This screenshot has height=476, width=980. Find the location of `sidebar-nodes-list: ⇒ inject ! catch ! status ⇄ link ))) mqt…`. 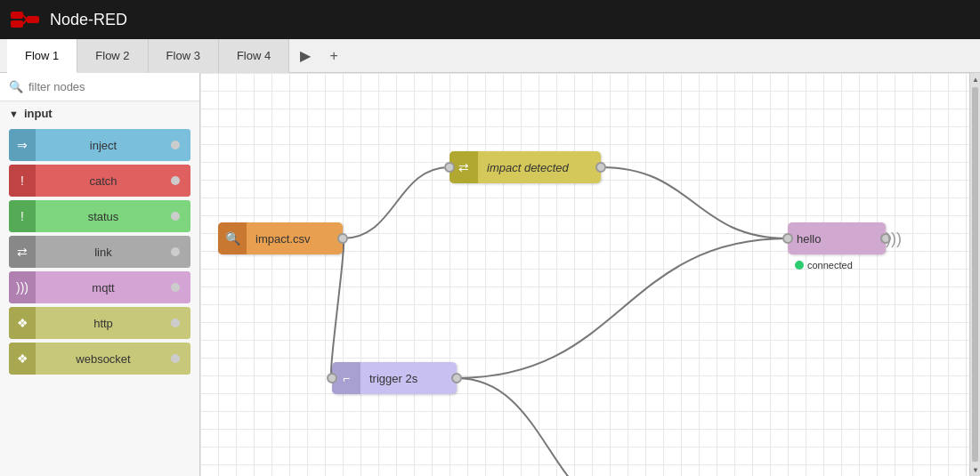

sidebar-nodes-list: ⇒ inject ! catch ! status ⇄ link ))) mqt… is located at coordinates (100, 252).